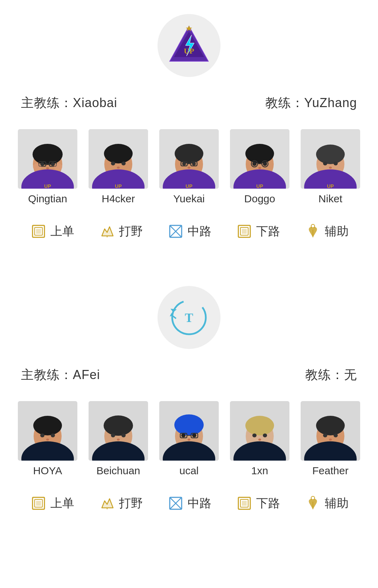 This screenshot has height=588, width=378. Describe the element at coordinates (62, 503) in the screenshot. I see `role2-label-top: 上单` at that location.